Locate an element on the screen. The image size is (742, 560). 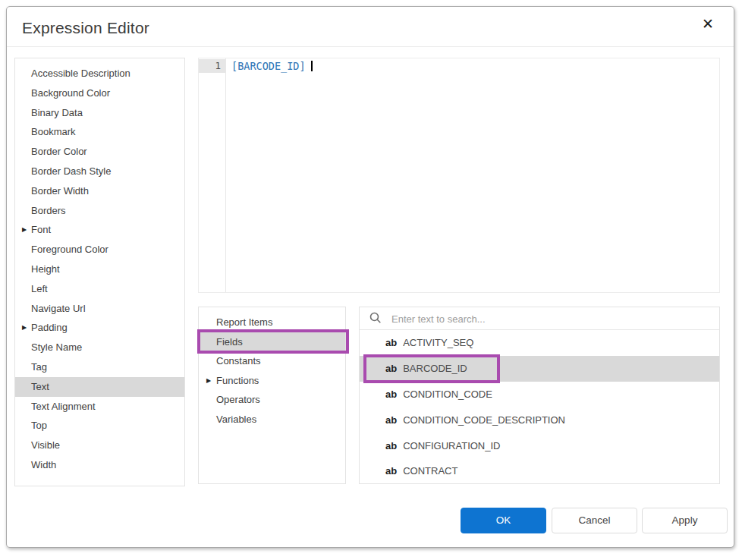
property-item-binary-data: Binary Data is located at coordinates (100, 113).